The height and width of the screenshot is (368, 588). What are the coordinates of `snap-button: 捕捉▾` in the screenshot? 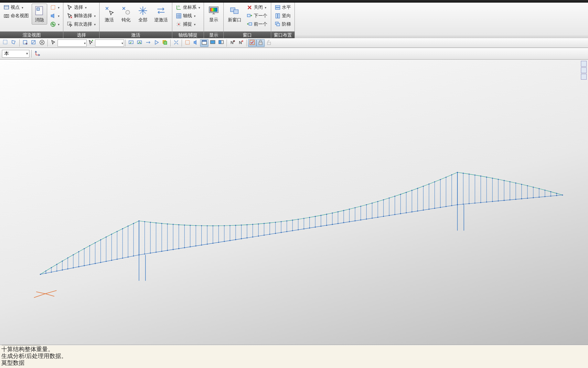 It's located at (188, 24).